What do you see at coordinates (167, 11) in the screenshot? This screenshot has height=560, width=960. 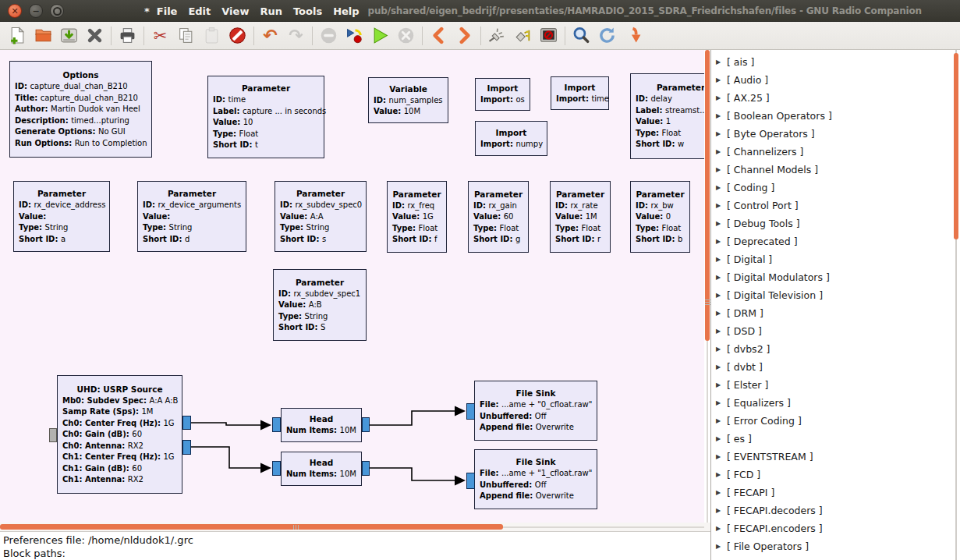 I see `menu-file: File` at bounding box center [167, 11].